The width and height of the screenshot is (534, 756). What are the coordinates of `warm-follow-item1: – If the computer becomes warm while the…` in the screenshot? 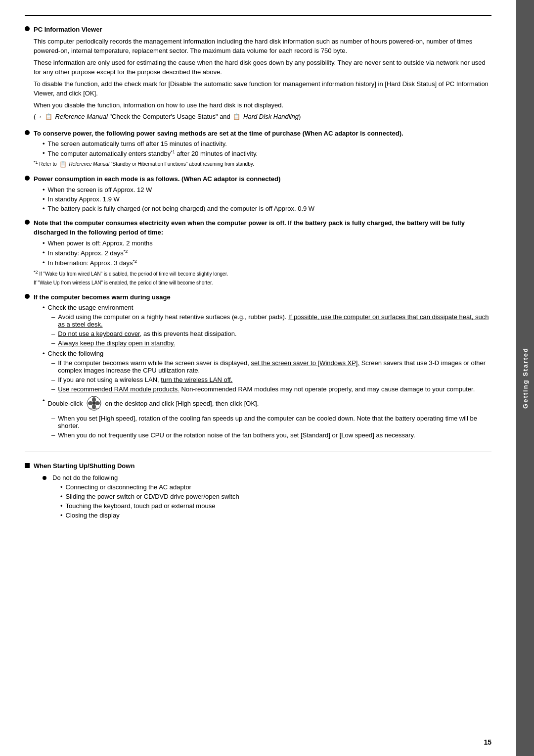 It's located at (271, 367).